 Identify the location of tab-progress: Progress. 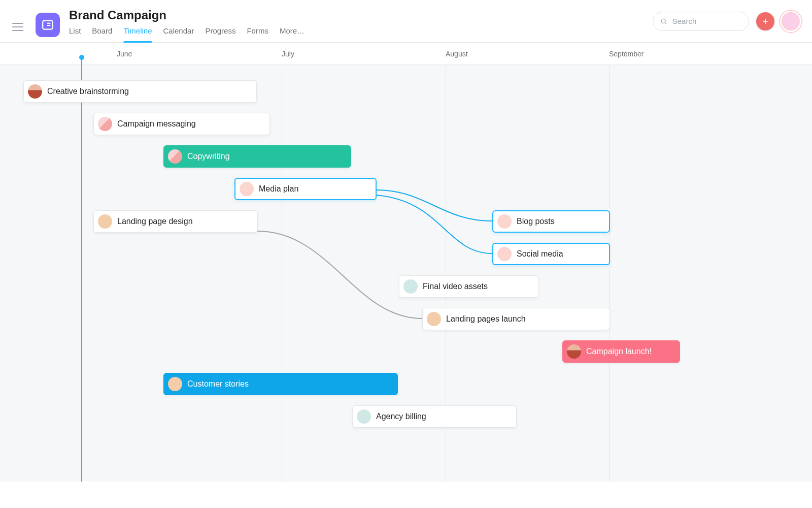
(220, 35).